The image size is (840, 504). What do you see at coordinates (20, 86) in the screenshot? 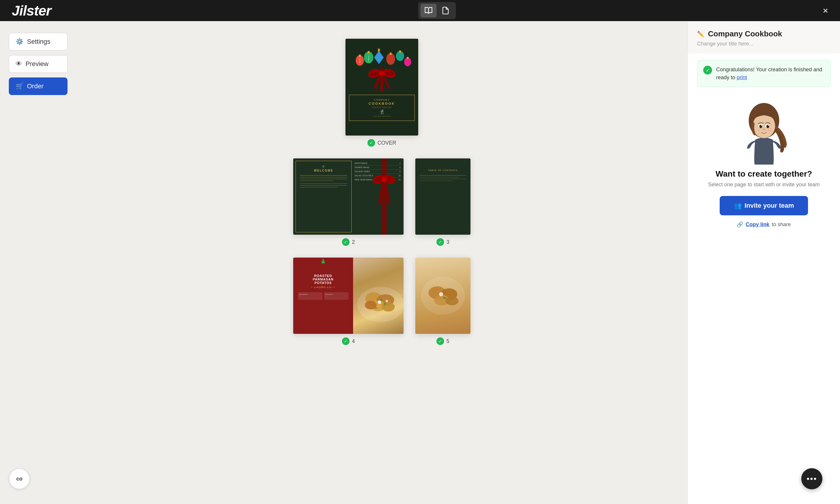
I see `cart-icon: 🛒` at bounding box center [20, 86].